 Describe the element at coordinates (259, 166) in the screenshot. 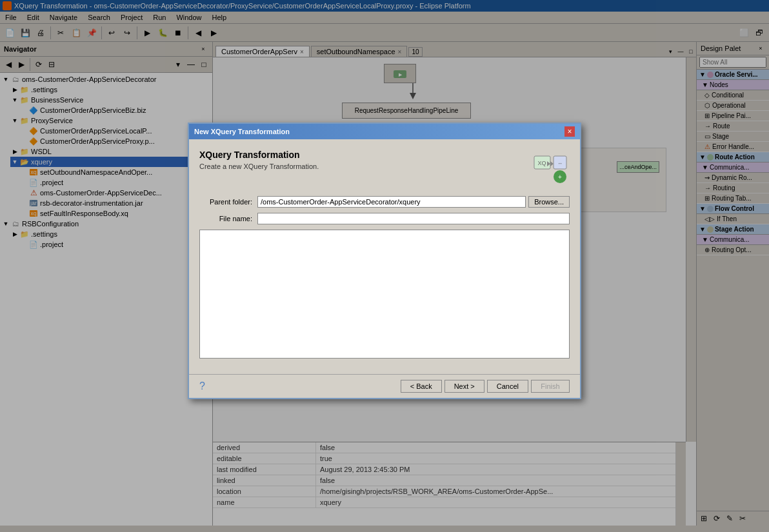

I see `modal-subtitle: Create a new XQuery Transformation.` at that location.